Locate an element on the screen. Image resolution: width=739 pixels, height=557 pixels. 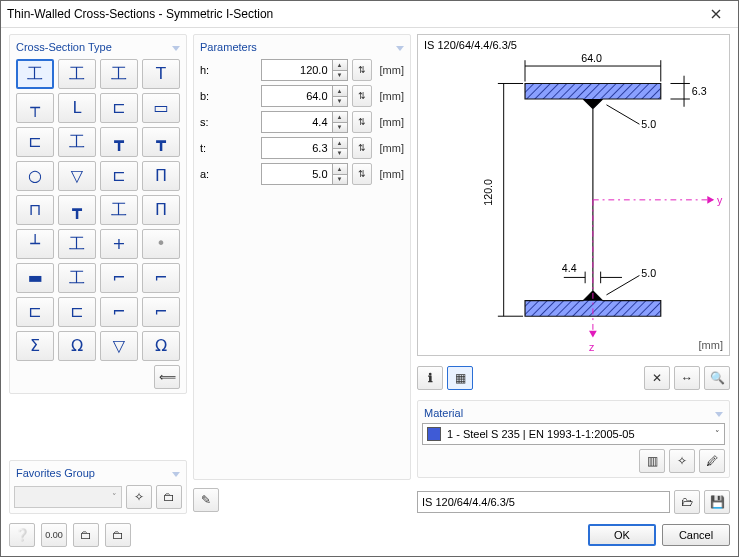
axis-toggle-button: ✕ is located at coordinates (657, 378).